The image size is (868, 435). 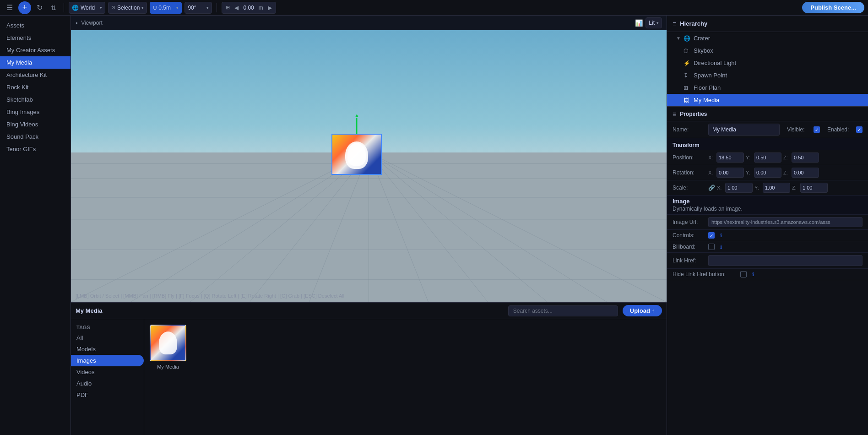 What do you see at coordinates (35, 75) in the screenshot?
I see `sidebar-item-architecture-kit: Architecture Kit` at bounding box center [35, 75].